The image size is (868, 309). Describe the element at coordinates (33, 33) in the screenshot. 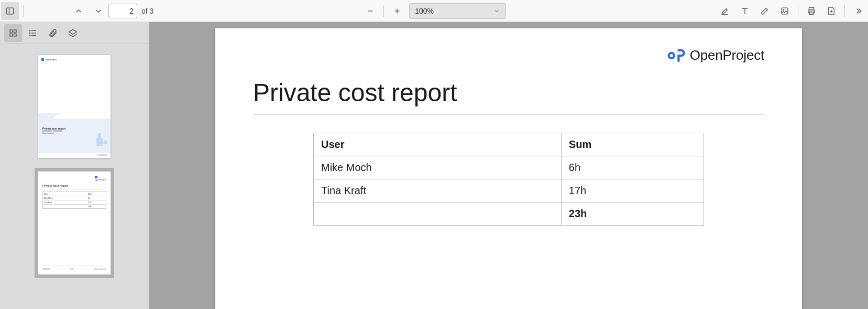

I see `outline-tab` at that location.